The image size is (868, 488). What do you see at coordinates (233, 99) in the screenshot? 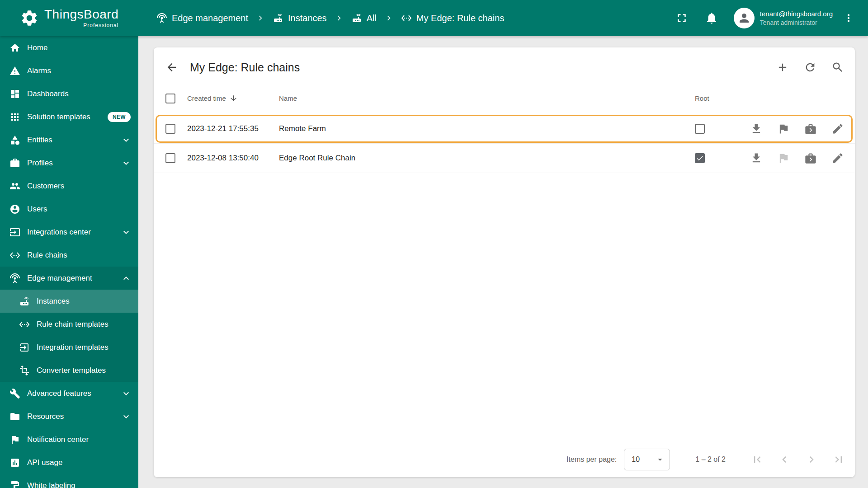
I see `sort-descending-arrow-icon` at bounding box center [233, 99].